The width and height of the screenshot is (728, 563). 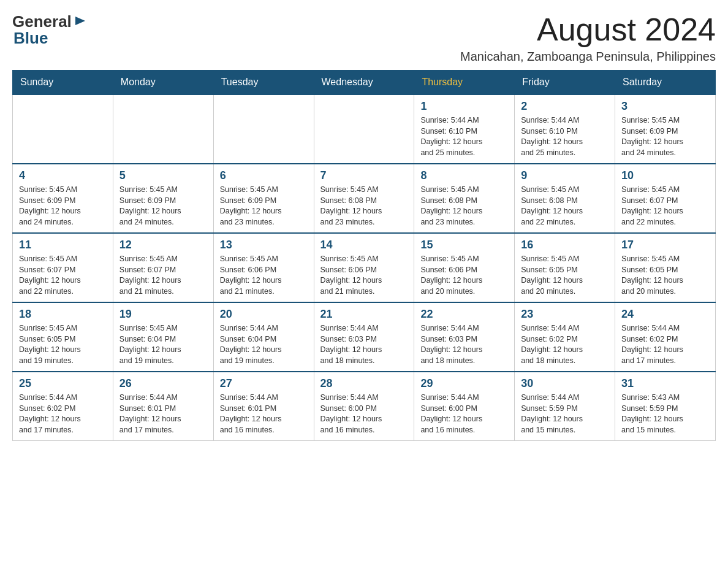 What do you see at coordinates (49, 30) in the screenshot?
I see `logo: General Blue` at bounding box center [49, 30].